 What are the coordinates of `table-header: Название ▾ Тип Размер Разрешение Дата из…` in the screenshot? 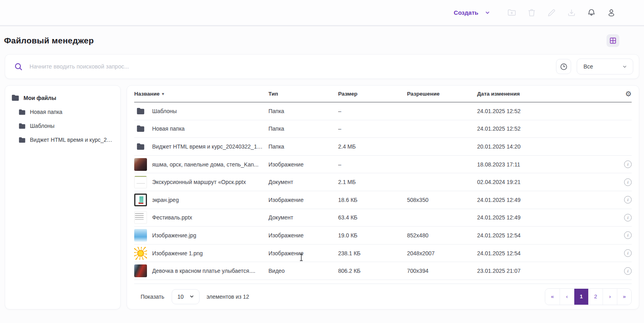 It's located at (383, 94).